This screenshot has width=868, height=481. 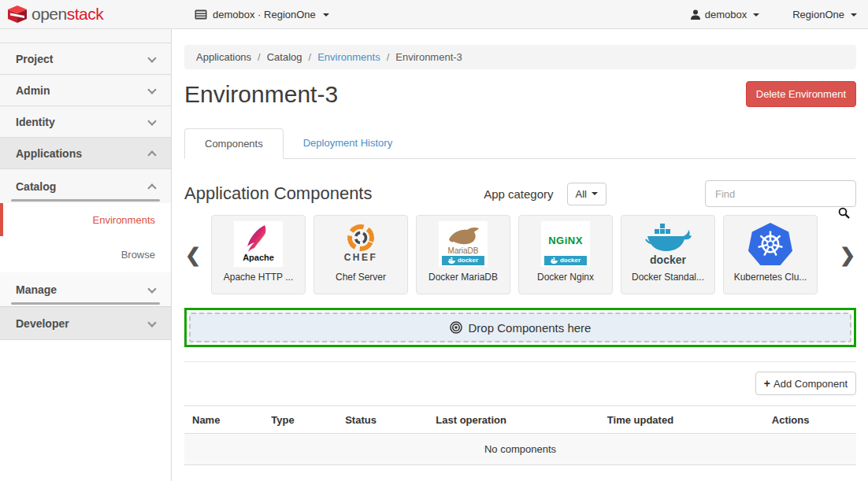 What do you see at coordinates (520, 383) in the screenshot?
I see `table-actions-row: + Add Component` at bounding box center [520, 383].